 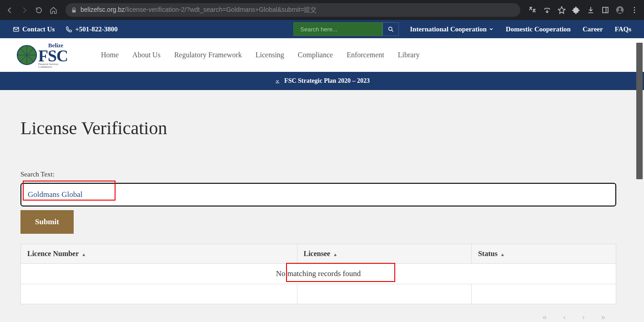 I want to click on back-button, so click(x=10, y=10).